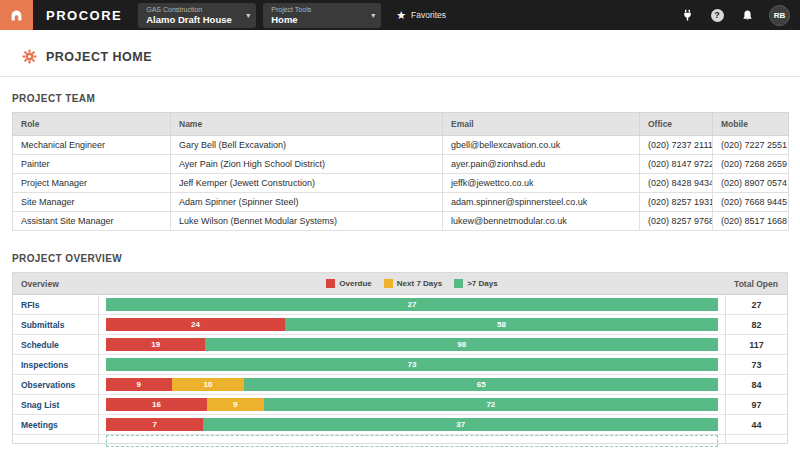 Image resolution: width=800 pixels, height=450 pixels. Describe the element at coordinates (717, 15) in the screenshot. I see `help-icon: ?` at that location.